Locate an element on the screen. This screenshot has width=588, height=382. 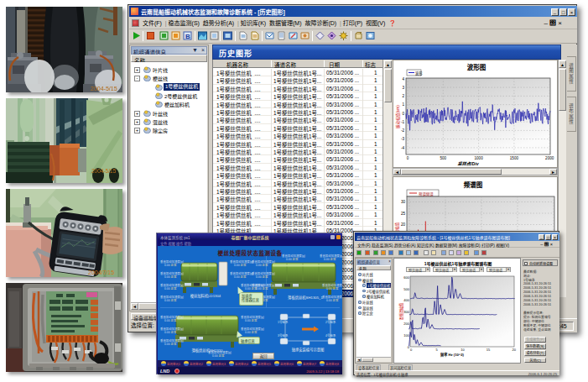
svg-text: 频率 Hz (10^2) is located at coordinates (453, 354).